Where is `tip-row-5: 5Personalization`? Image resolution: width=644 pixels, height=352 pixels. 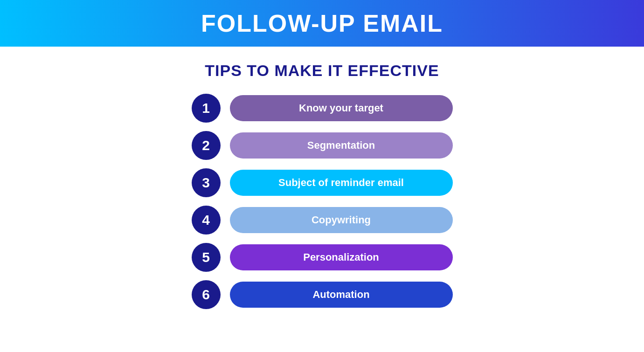
tip-row-5: 5Personalization is located at coordinates (322, 257).